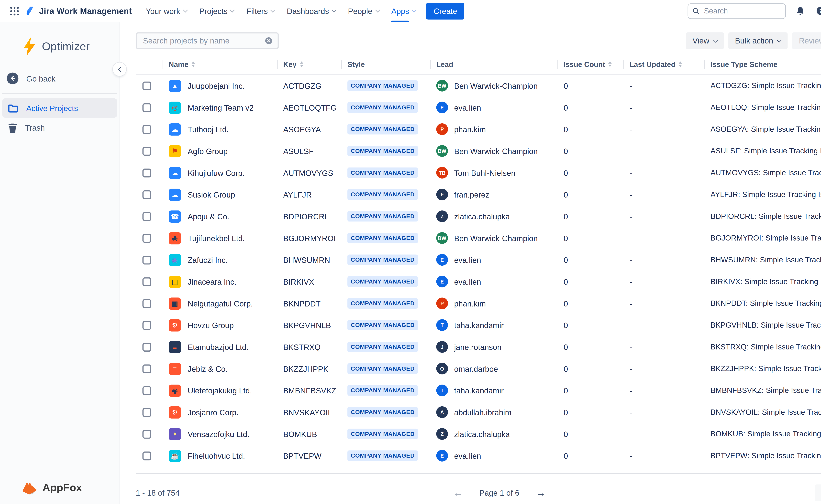 This screenshot has height=504, width=821. What do you see at coordinates (442, 303) in the screenshot?
I see `lead-avatar: P` at bounding box center [442, 303].